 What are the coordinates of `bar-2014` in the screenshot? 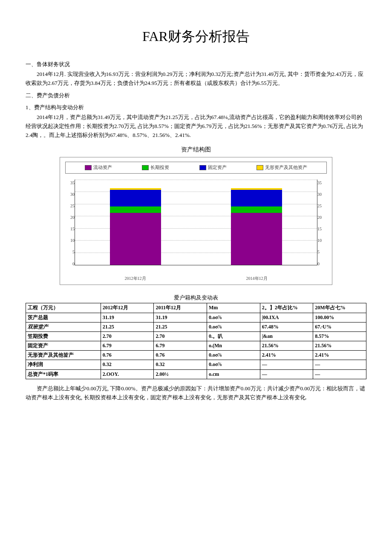 It's located at (257, 227).